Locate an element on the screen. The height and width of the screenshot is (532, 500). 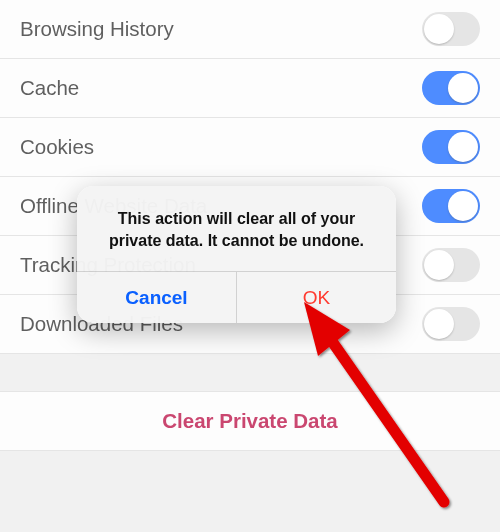
dialog-message: This action will clear all of your priva… is located at coordinates (236, 230).